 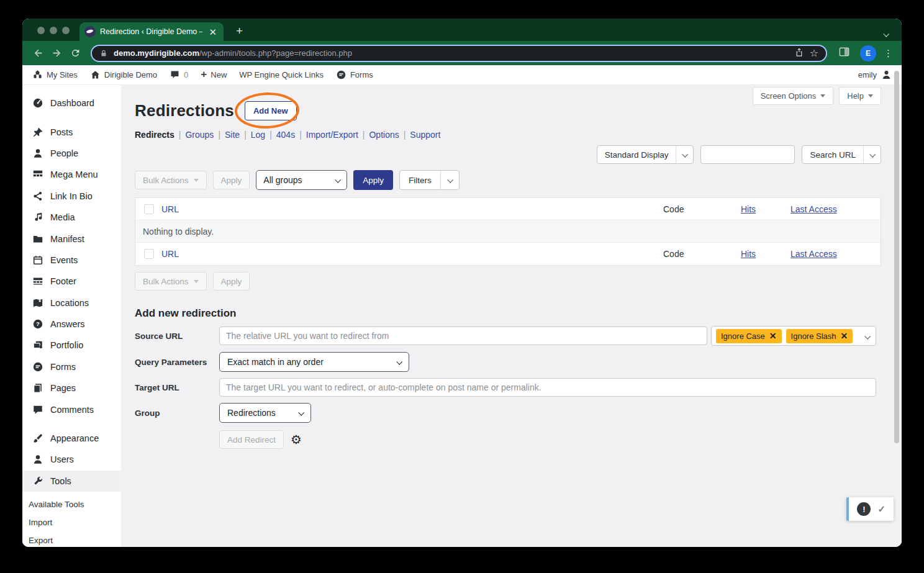 I want to click on lock-icon, so click(x=104, y=53).